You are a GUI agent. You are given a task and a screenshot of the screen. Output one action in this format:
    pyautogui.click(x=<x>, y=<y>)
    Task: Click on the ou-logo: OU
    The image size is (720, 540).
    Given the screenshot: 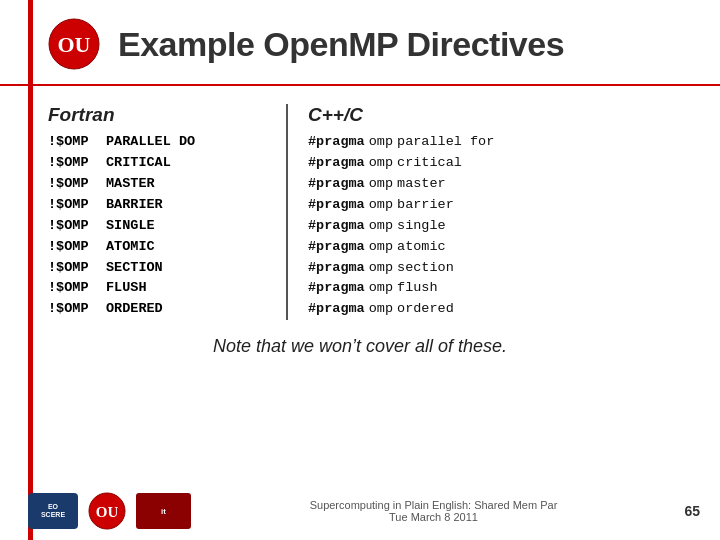 What is the action you would take?
    pyautogui.click(x=74, y=44)
    